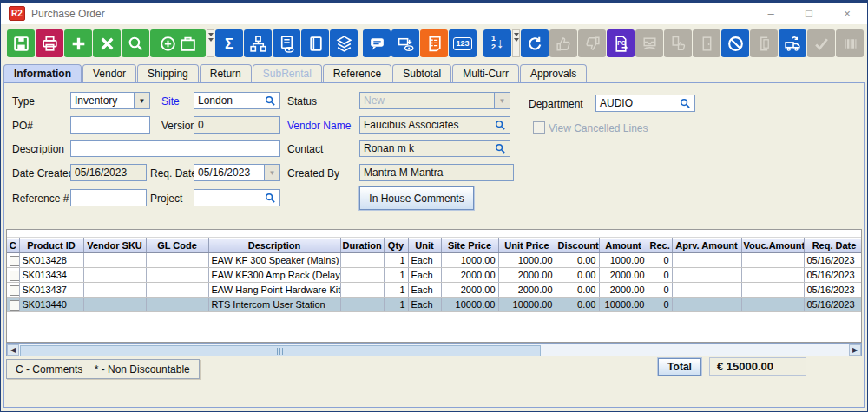 The image size is (868, 412). What do you see at coordinates (621, 43) in the screenshot?
I see `po-document-button: PO` at bounding box center [621, 43].